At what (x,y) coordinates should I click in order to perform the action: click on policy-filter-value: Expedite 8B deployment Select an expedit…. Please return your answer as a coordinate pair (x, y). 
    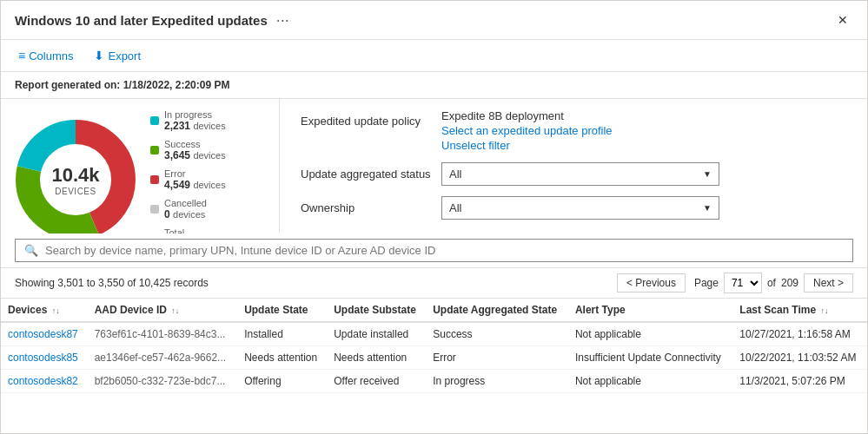
    Looking at the image, I should click on (644, 130).